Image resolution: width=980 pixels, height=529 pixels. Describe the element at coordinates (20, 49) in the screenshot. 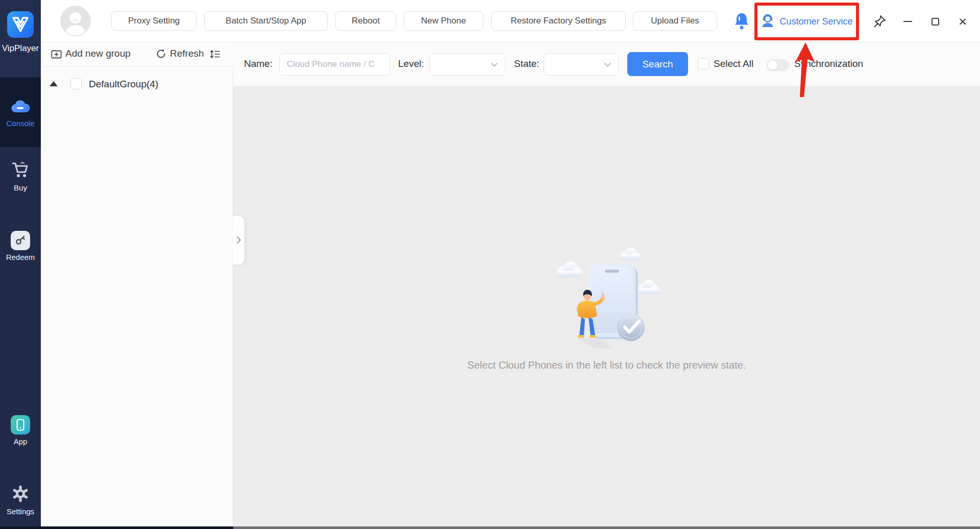

I see `app-title: VipPlayer` at that location.